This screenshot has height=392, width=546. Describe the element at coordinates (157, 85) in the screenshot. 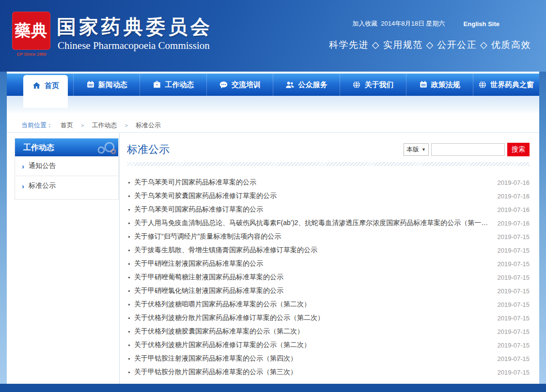

I see `briefcase-icon` at that location.